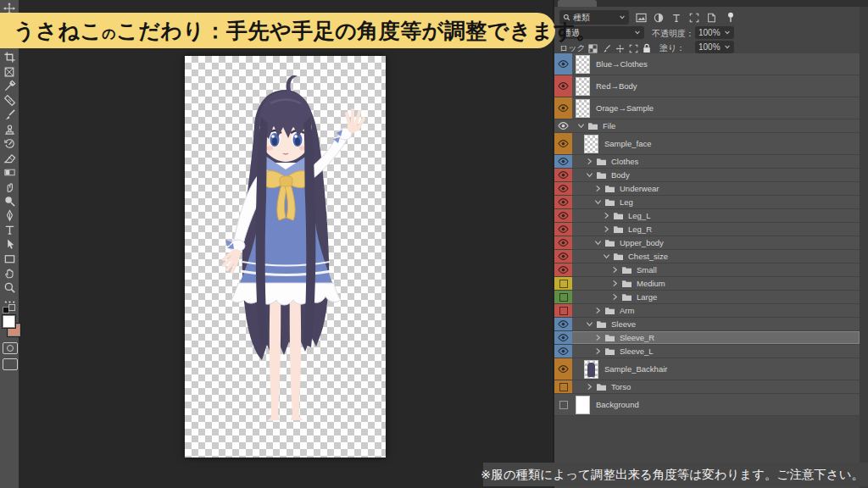 This screenshot has height=488, width=868. I want to click on smudge-tool, so click(9, 186).